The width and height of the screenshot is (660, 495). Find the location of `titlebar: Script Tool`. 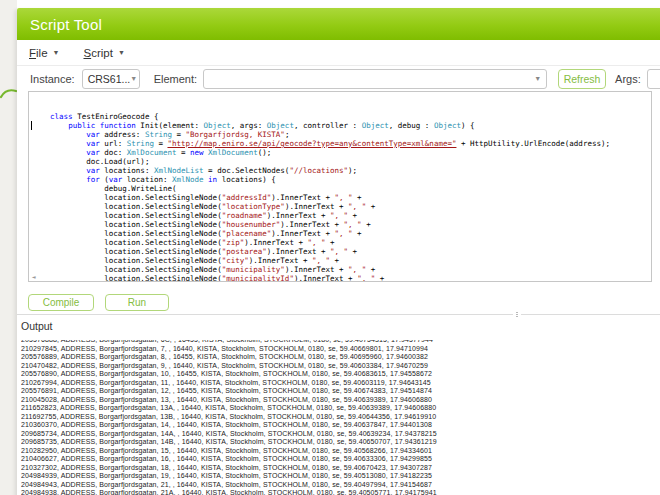

titlebar: Script Tool is located at coordinates (338, 24).